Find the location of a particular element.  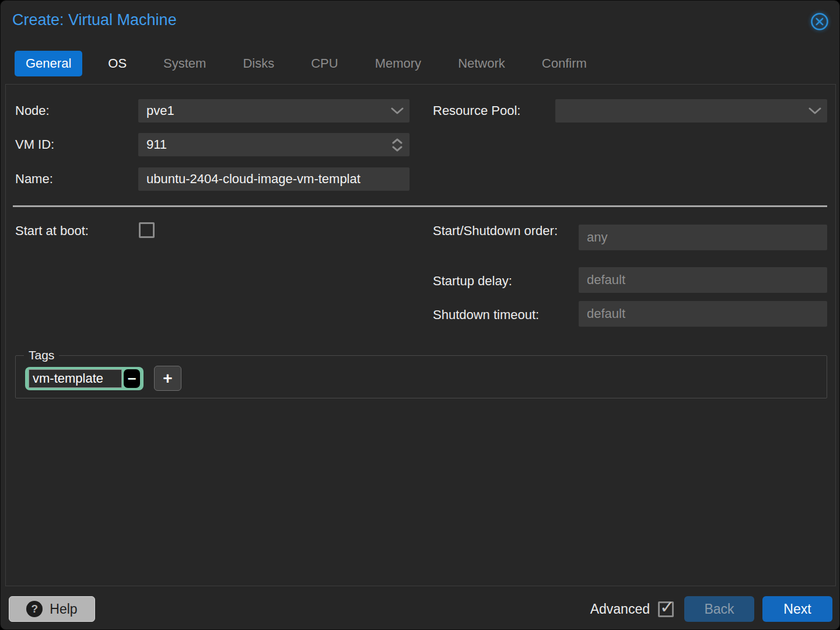

tab-system: System is located at coordinates (184, 64).